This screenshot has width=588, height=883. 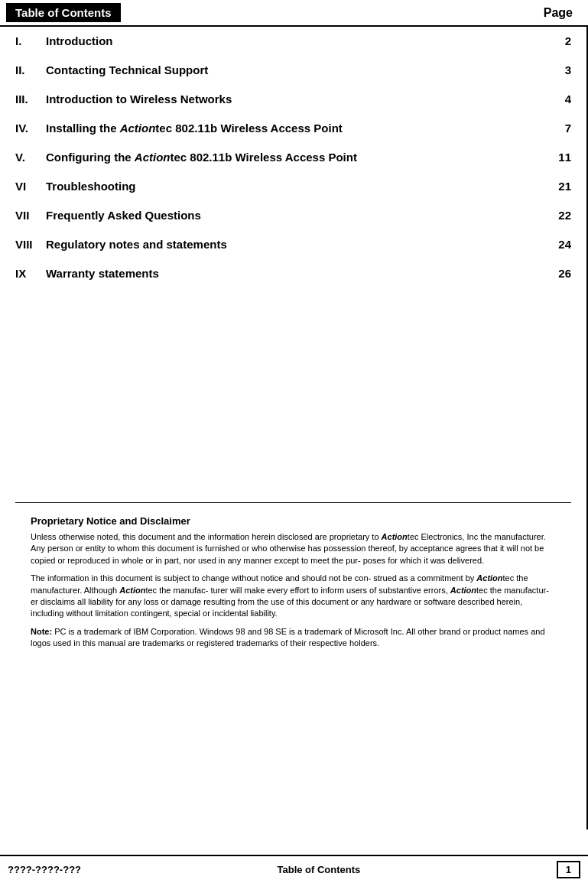 I want to click on toc-text: Troubleshooting, so click(x=294, y=187).